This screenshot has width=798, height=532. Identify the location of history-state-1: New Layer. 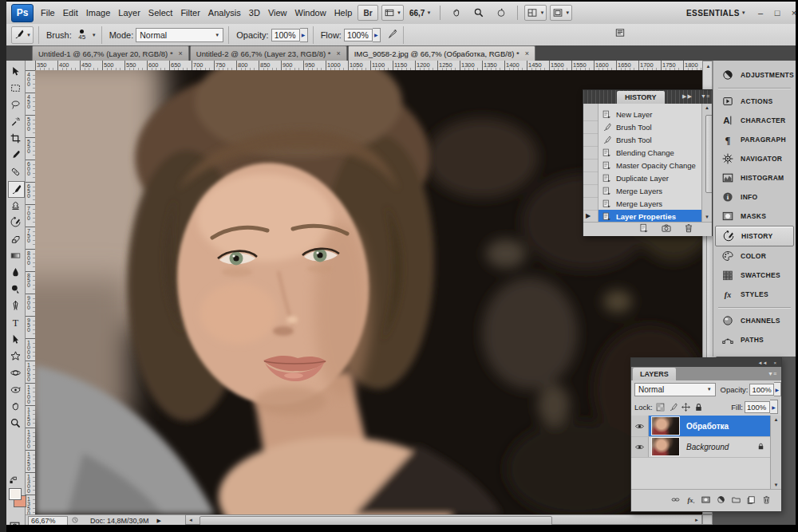
(650, 115).